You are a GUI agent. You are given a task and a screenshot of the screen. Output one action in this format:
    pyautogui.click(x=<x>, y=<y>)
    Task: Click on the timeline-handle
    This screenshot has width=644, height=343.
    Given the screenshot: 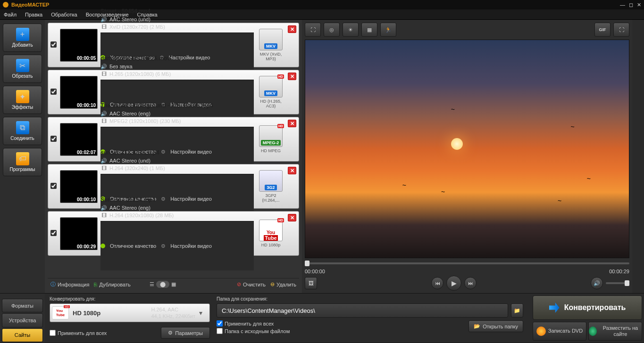 What is the action you would take?
    pyautogui.click(x=307, y=263)
    